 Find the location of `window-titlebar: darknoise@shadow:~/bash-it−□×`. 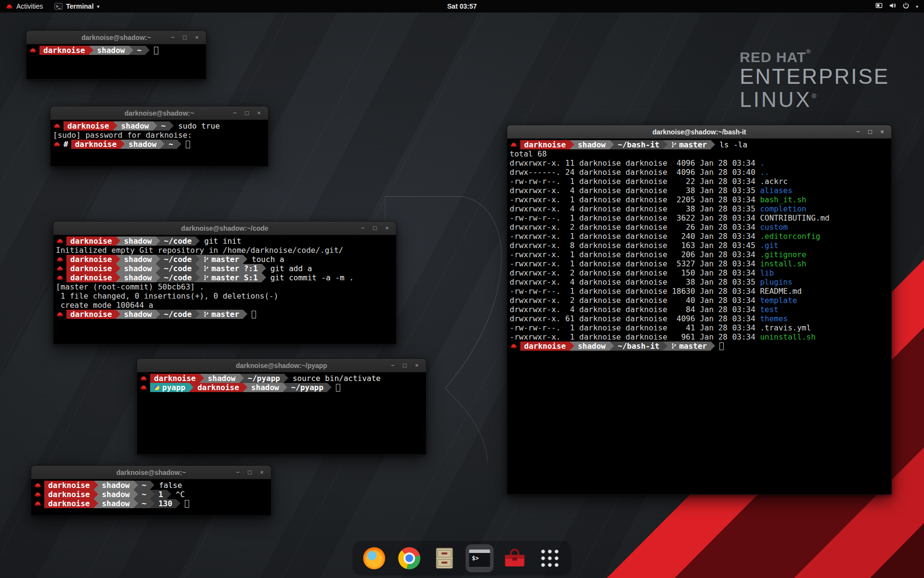

window-titlebar: darknoise@shadow:~/bash-it−□× is located at coordinates (699, 132).